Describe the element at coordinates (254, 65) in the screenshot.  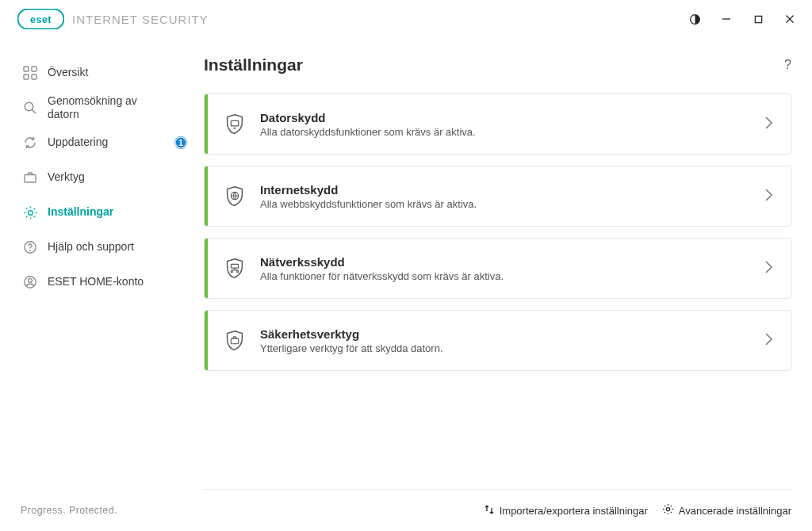
I see `page-title: Inställningar` at that location.